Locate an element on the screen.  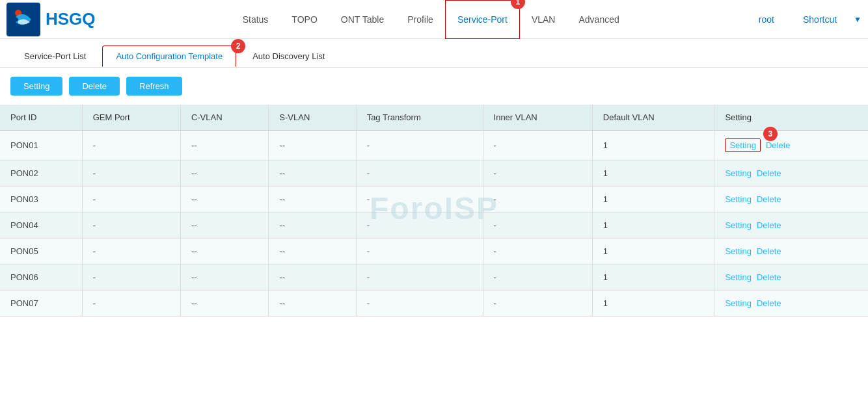
cell-actions: Setting3Delete is located at coordinates (791, 146).